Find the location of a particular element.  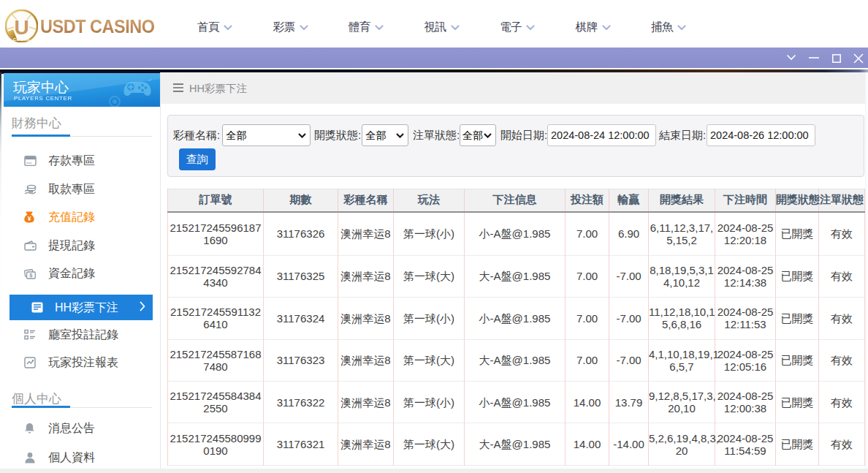

svg-text: Casino is located at coordinates (22, 39).